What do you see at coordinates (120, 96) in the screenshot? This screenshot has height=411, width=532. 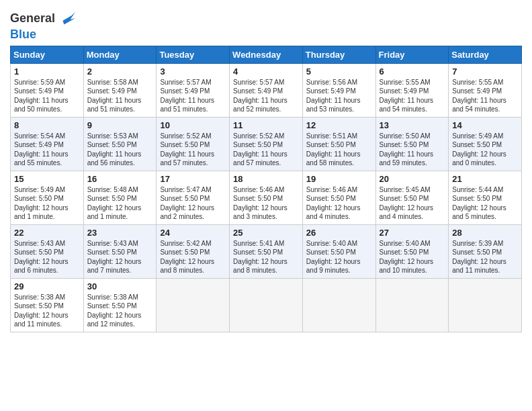 I see `cell-info-text: Sunrise: 5:58 AM Sunset: 5:49 PM Dayligh…` at bounding box center [120, 96].